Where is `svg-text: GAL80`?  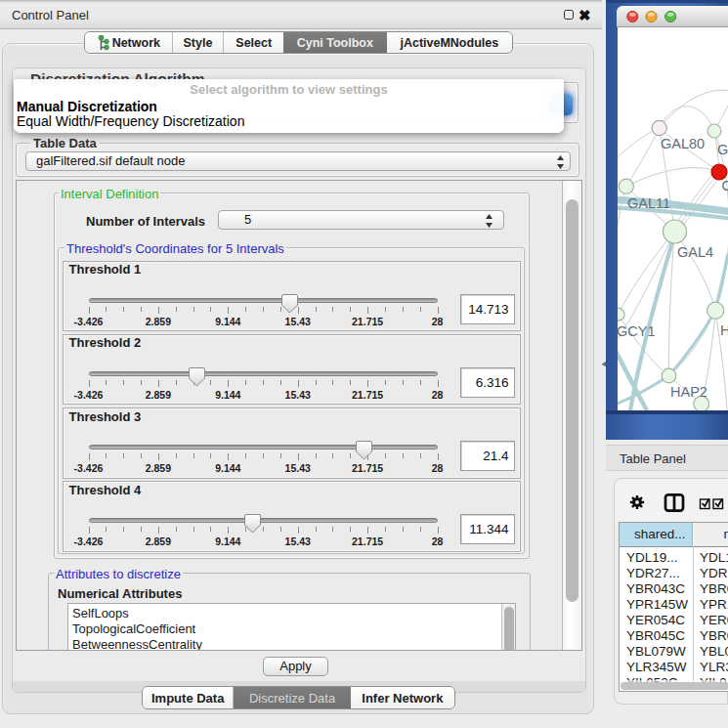
svg-text: GAL80 is located at coordinates (682, 144).